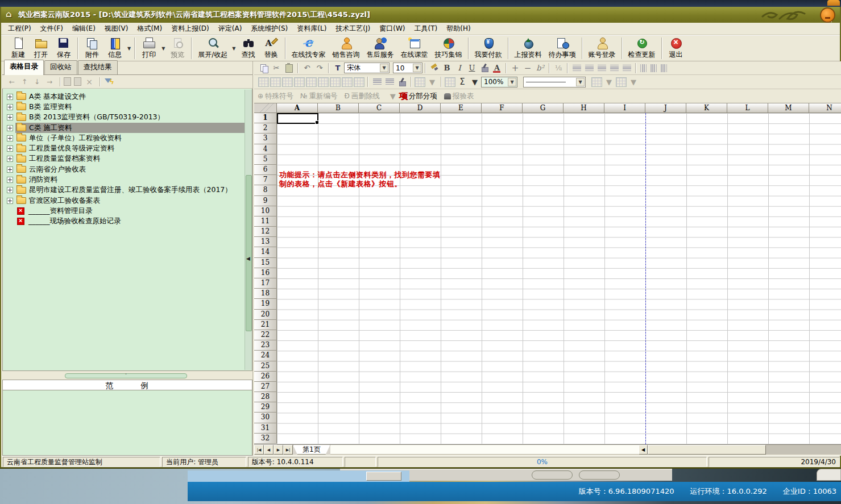  Describe the element at coordinates (307, 68) in the screenshot. I see `undo-icon: ↶` at that location.